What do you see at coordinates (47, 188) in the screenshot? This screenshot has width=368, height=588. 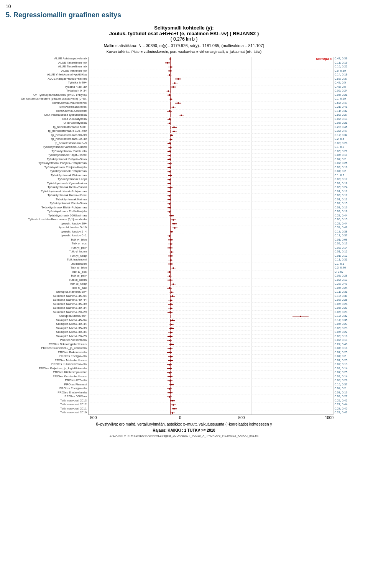 I see `row-label: Työskäyntmaak Keski–Suomi` at bounding box center [47, 188].